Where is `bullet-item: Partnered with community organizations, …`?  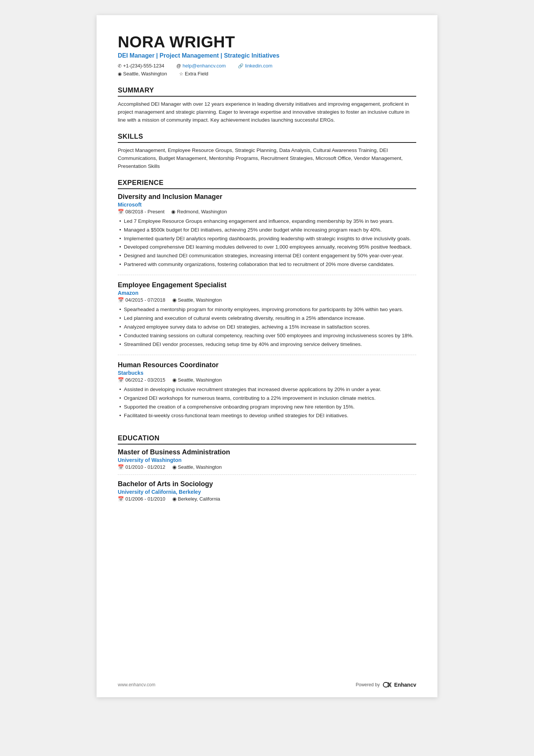
bullet-item: Partnered with community organizations, … is located at coordinates (267, 265).